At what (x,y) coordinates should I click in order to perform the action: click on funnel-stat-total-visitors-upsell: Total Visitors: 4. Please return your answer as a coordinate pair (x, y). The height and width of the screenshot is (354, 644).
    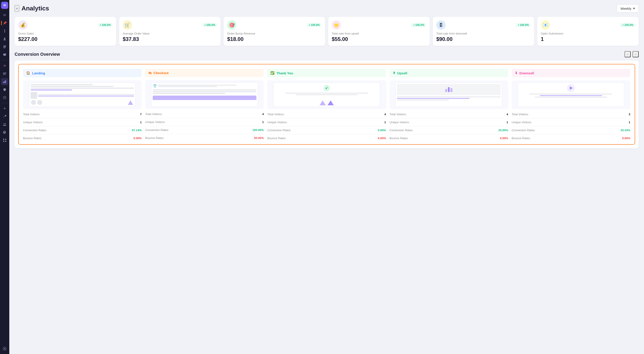
    Looking at the image, I should click on (449, 115).